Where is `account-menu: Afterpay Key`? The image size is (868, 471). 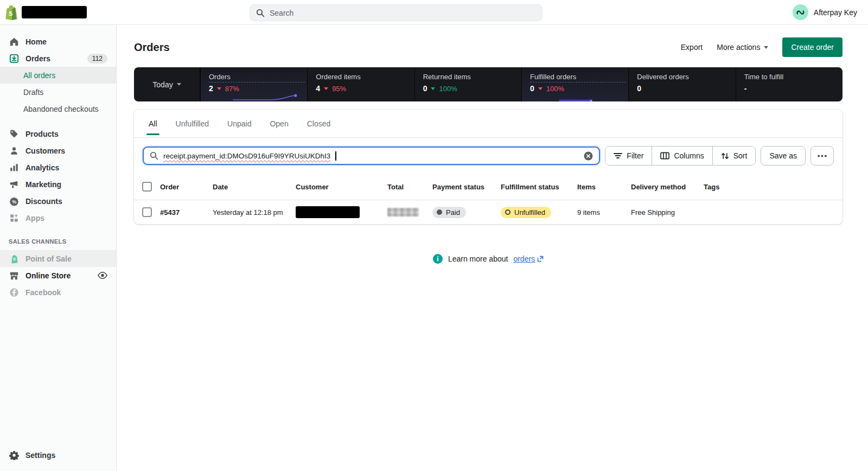 account-menu: Afterpay Key is located at coordinates (825, 12).